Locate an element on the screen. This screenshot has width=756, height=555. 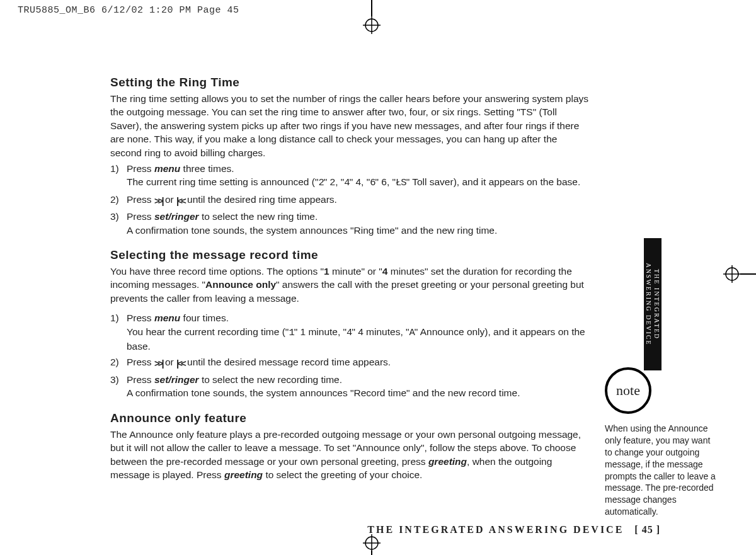
ring-intro: The ring time setting allows you to set … is located at coordinates (350, 126).